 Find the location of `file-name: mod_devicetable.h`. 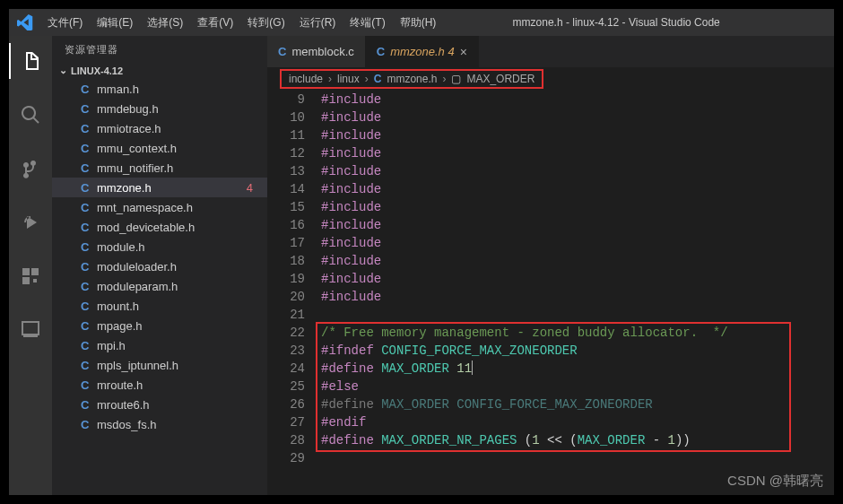

file-name: mod_devicetable.h is located at coordinates (182, 228).